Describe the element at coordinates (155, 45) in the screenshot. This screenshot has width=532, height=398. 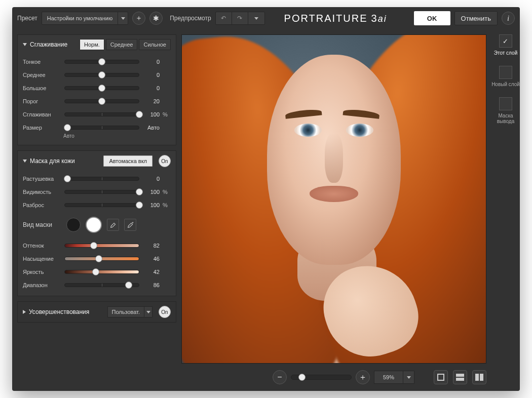
I see `preset-strong: Сильное` at that location.